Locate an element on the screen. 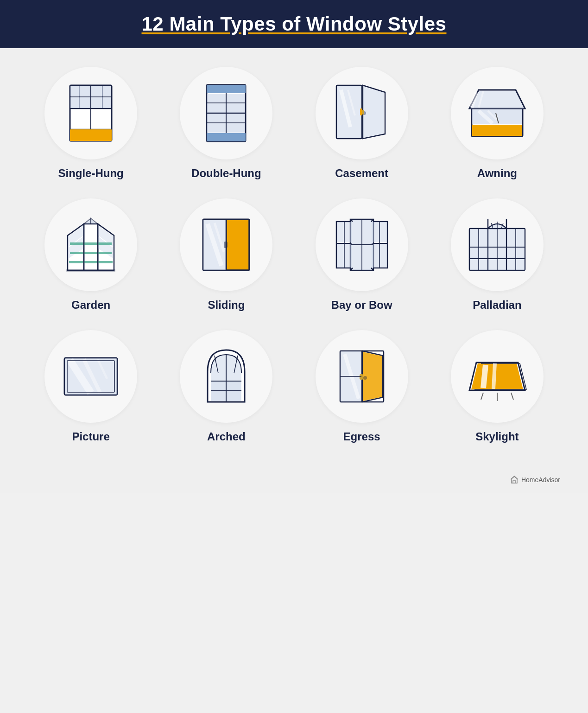  page-title: 12 Main Types of Window Styles is located at coordinates (294, 24).